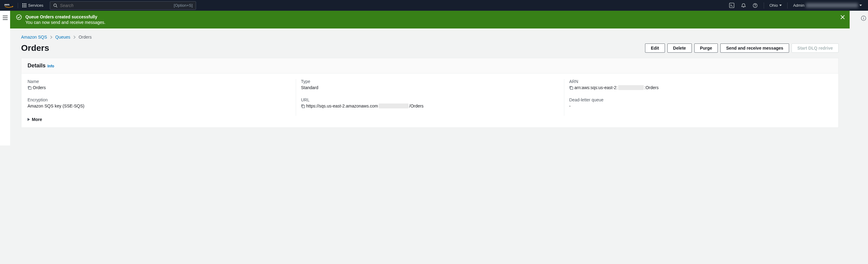 The width and height of the screenshot is (868, 264). I want to click on page-header: Orders Edit Delete Purge Send and receiv…, so click(430, 49).